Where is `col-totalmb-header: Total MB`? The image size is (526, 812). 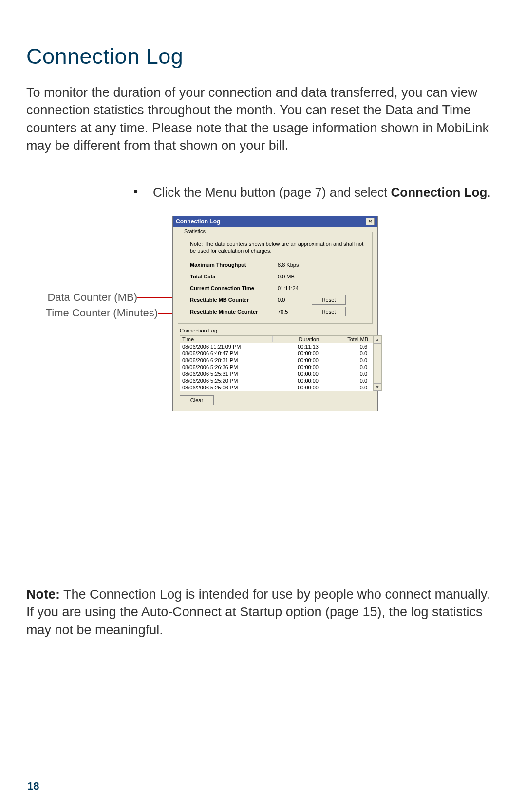 col-totalmb-header: Total MB is located at coordinates (350, 339).